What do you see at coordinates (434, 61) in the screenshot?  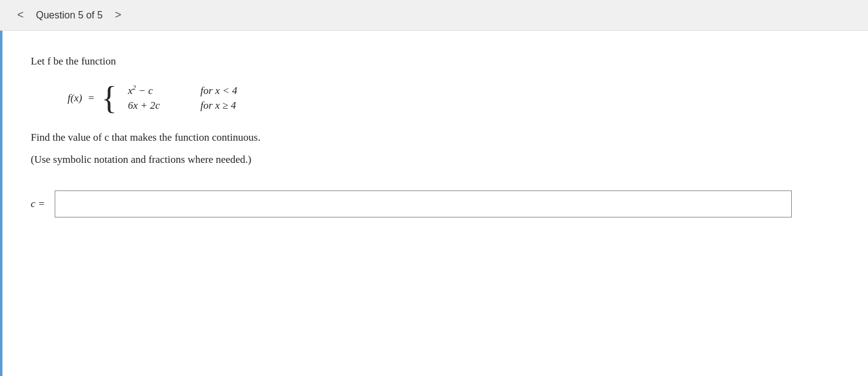 I see `intro-text: Let f be the function` at bounding box center [434, 61].